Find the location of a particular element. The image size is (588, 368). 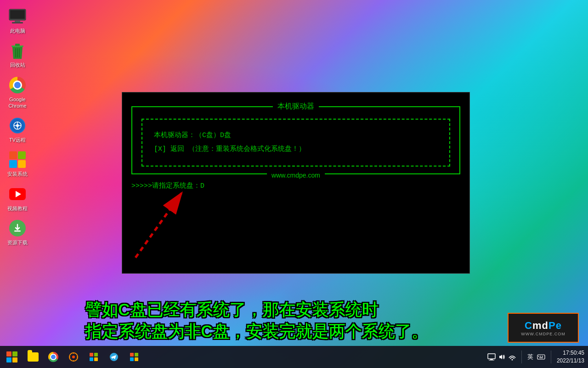

my-computer-label: 此电脑 is located at coordinates (17, 31).